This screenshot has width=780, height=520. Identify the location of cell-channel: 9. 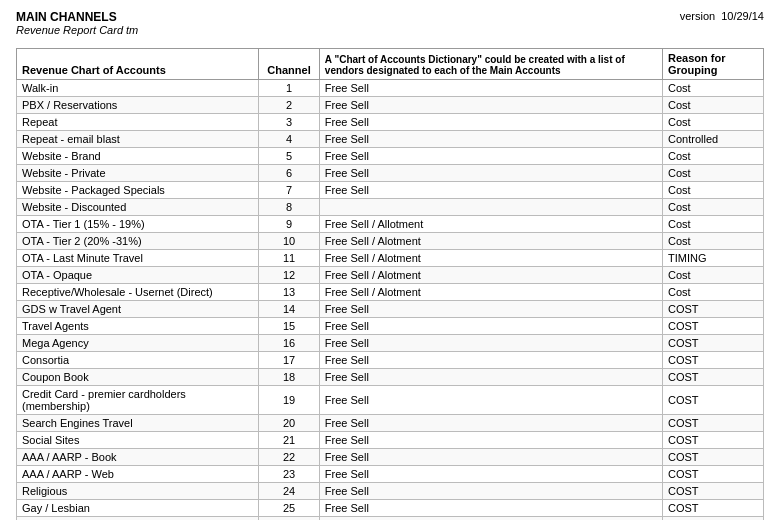
(290, 224).